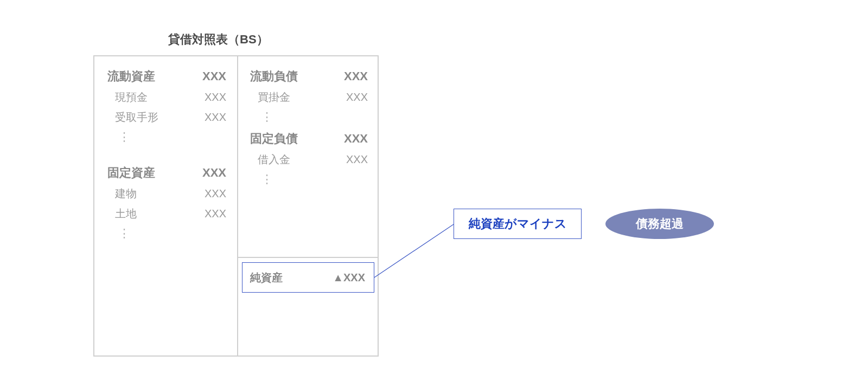 The width and height of the screenshot is (868, 375). Describe the element at coordinates (167, 76) in the screenshot. I see `current-assets-heading: 流動資産 XXX` at that location.